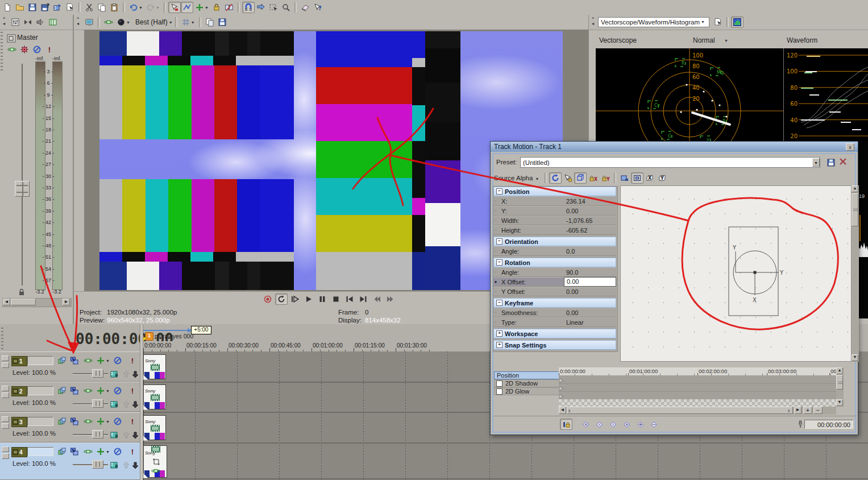 The width and height of the screenshot is (868, 480). Describe the element at coordinates (555, 303) in the screenshot. I see `section-header-keyframe: −Keyframe` at that location.